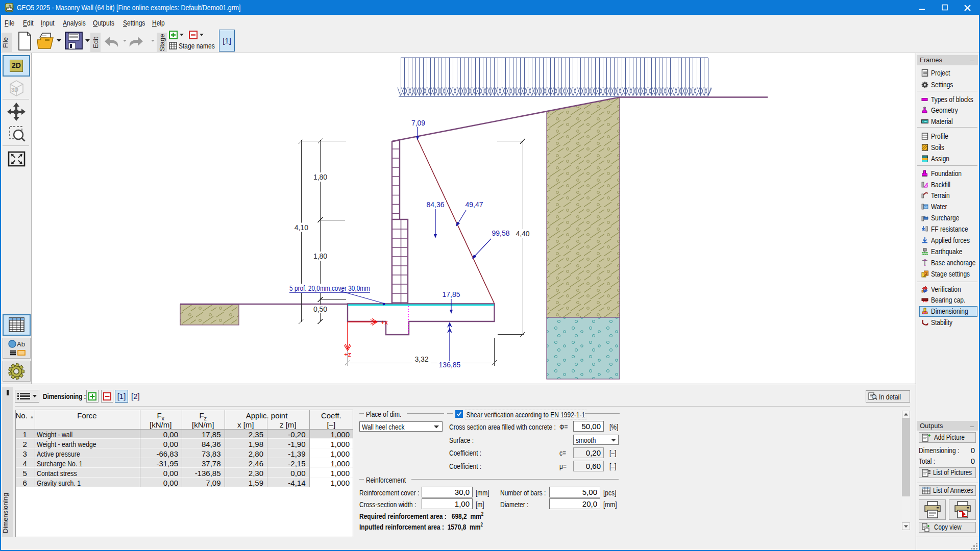  What do you see at coordinates (500, 233) in the screenshot?
I see `svg-text: 99,58` at bounding box center [500, 233].